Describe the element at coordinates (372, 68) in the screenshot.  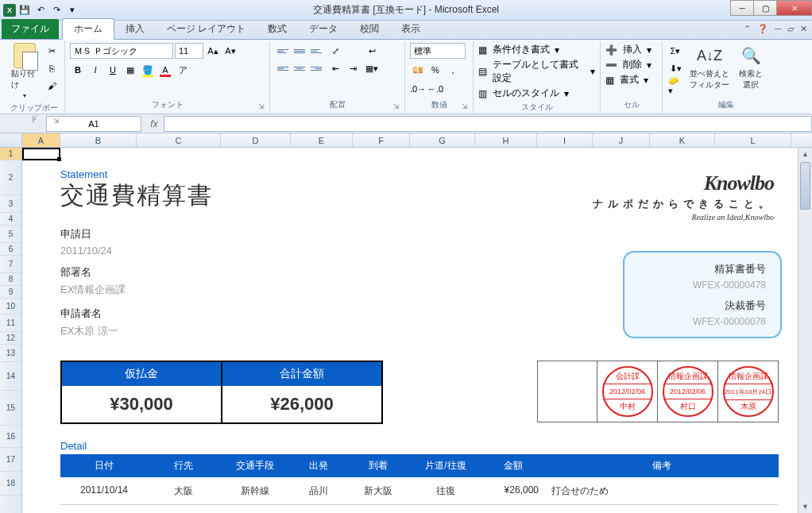
I see `merge-center-icon: ▦▾` at that location.